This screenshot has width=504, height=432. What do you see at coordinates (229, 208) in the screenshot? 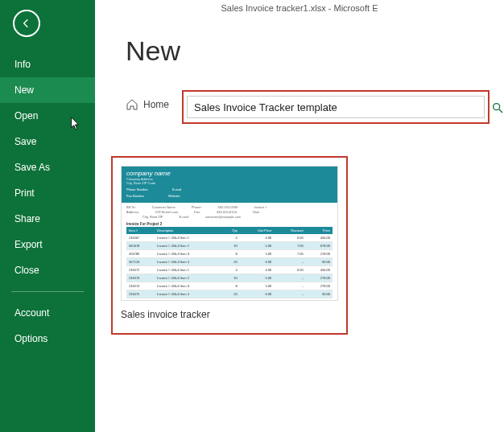
I see `thumb-phone: 432-555-0189` at bounding box center [229, 208].